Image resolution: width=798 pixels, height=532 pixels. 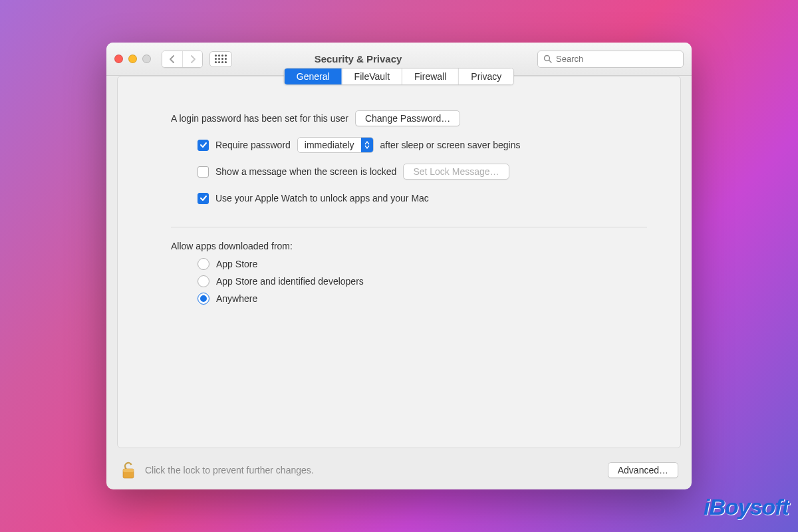 I want to click on require-password-label-after: after sleep or screen saver begins, so click(x=451, y=145).